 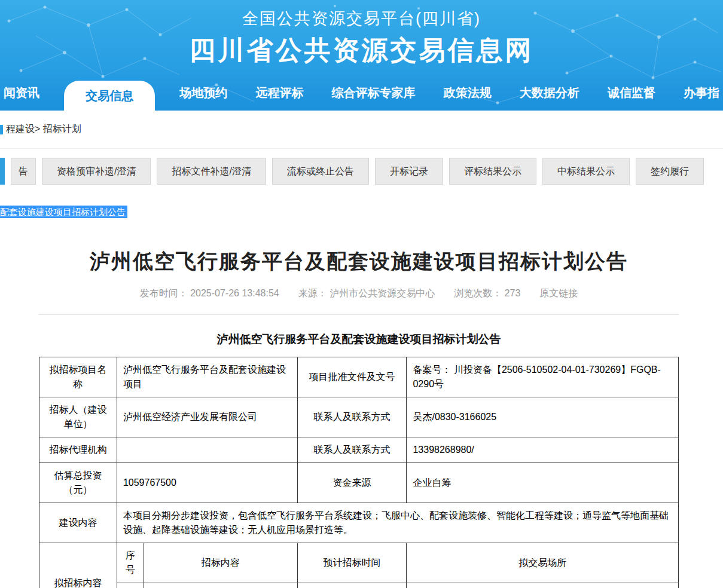 I want to click on tab-prequal-supplement: 资格预审补遗/澄清, so click(x=96, y=171).